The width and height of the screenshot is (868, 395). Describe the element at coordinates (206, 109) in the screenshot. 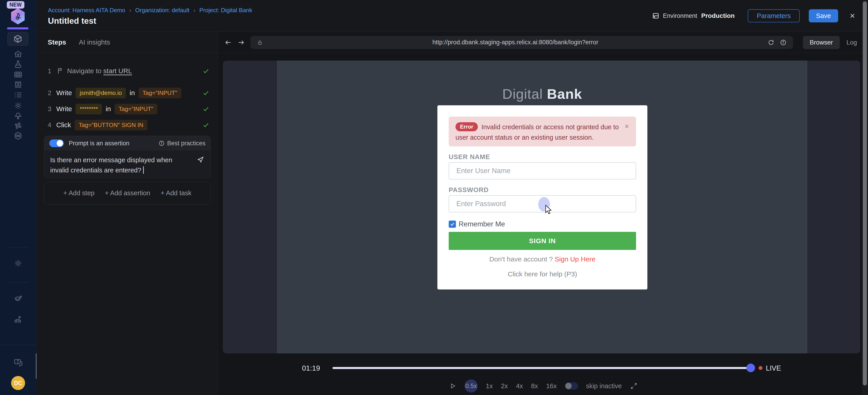

I see `step-status-check` at that location.